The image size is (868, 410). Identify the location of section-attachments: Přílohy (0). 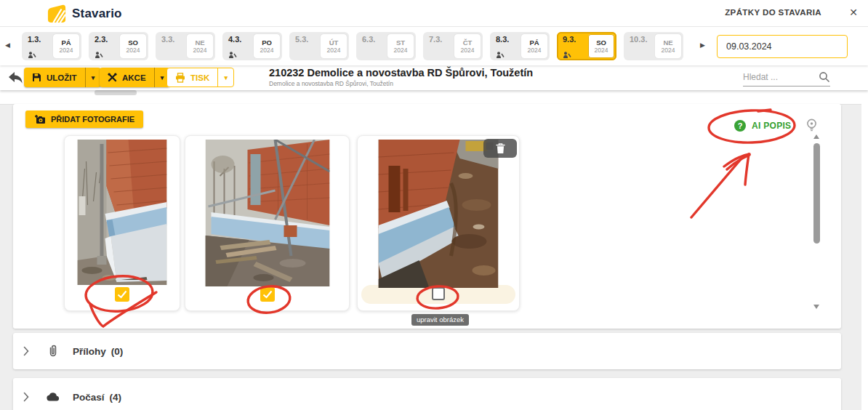
(427, 351).